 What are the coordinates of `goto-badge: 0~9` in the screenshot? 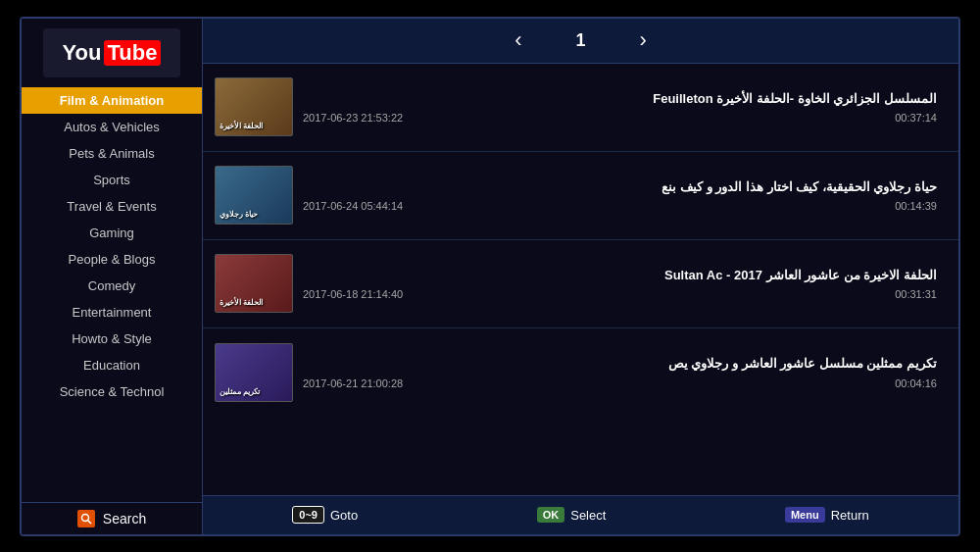 It's located at (308, 515).